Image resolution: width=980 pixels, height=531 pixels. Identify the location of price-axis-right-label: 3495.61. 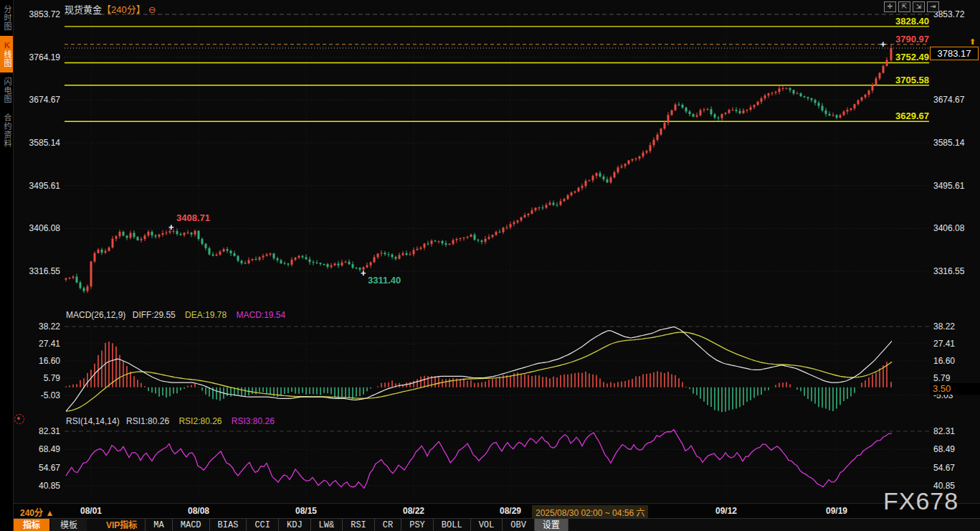
(949, 186).